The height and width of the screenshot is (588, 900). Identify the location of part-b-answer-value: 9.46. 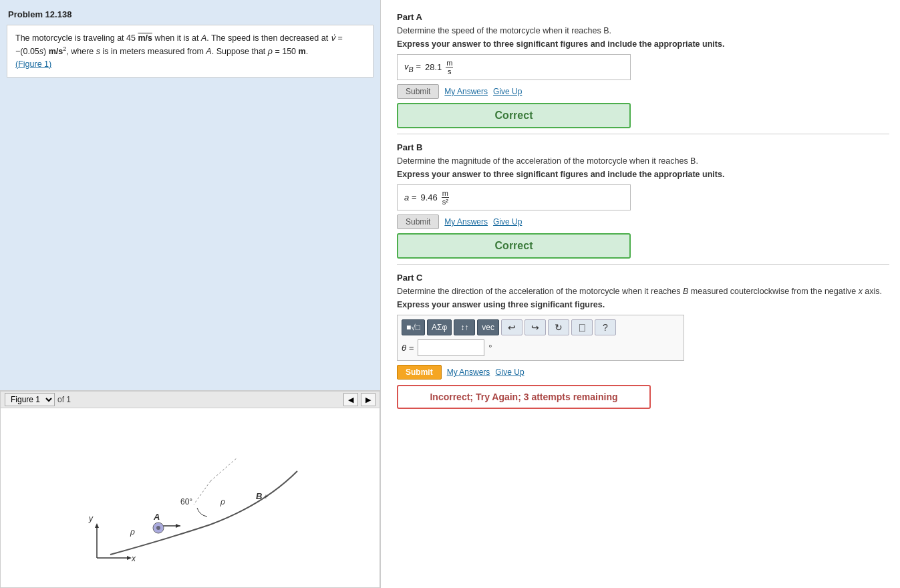
(429, 198).